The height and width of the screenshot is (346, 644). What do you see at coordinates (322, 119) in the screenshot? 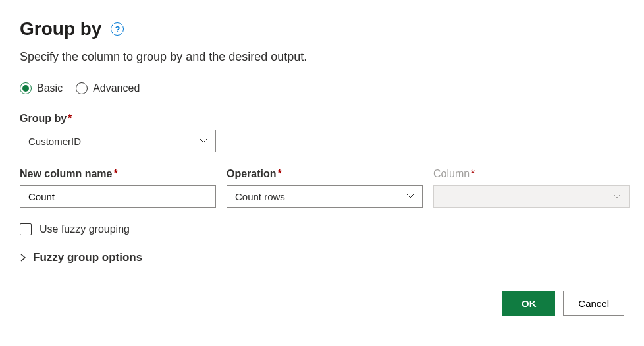
I see `group-by-label: Group by*` at bounding box center [322, 119].